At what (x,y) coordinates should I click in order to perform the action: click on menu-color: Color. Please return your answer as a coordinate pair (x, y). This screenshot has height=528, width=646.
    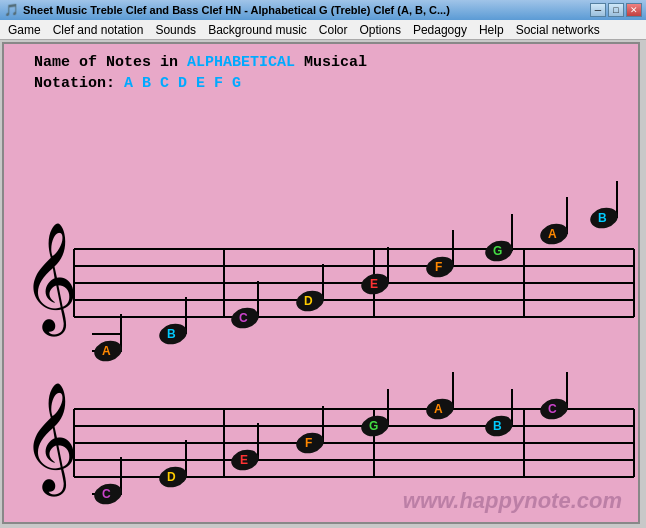
    Looking at the image, I should click on (334, 30).